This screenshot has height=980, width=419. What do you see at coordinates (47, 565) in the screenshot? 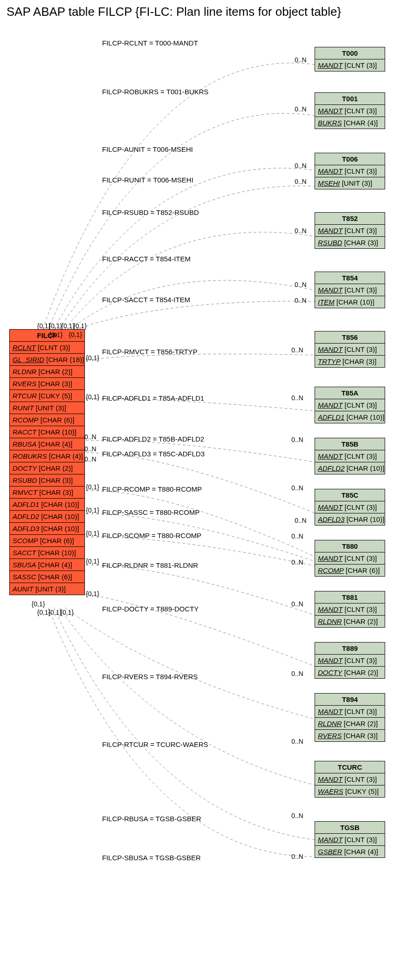
I see `field-row: SBUSA [CHAR (4)]` at bounding box center [47, 565].